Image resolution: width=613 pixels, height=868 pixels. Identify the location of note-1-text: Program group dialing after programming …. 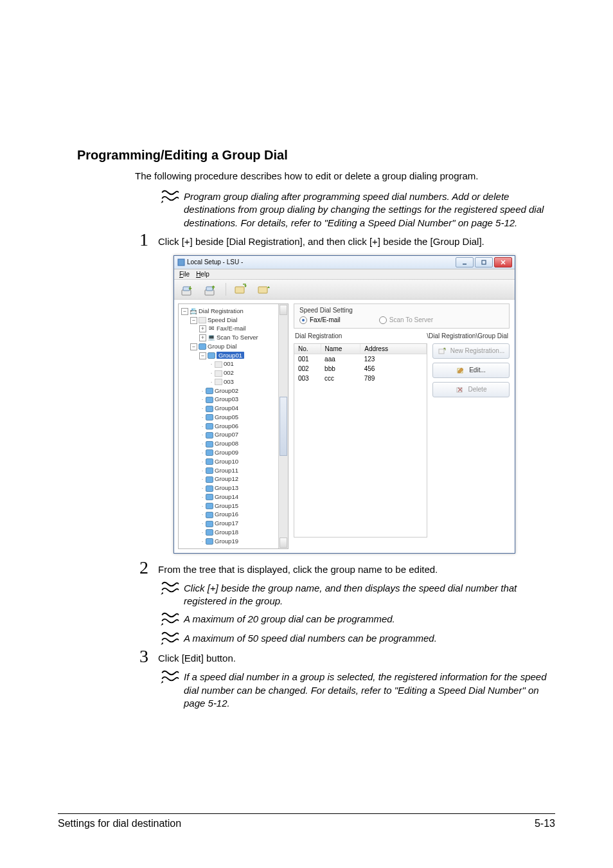
(369, 210).